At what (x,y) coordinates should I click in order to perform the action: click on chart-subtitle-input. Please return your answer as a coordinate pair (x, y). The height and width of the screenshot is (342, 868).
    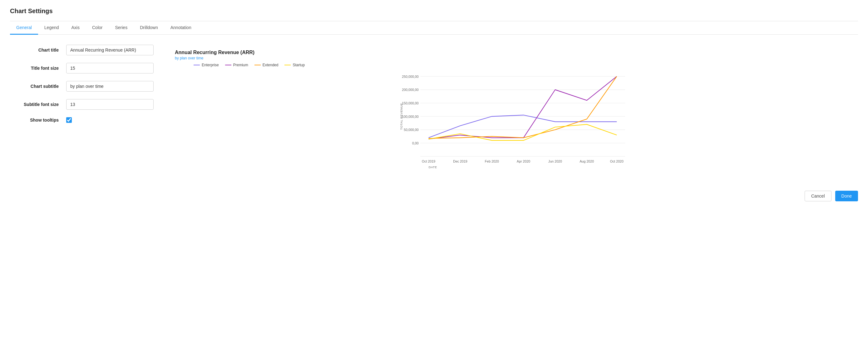
    Looking at the image, I should click on (110, 86).